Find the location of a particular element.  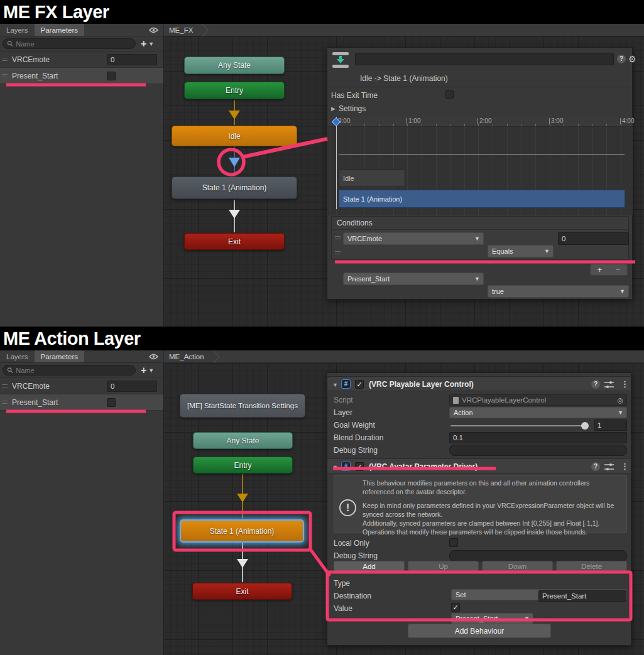

timeline-ruler: 0:00 1:00 2:00 3:00 4:00 is located at coordinates (480, 122).